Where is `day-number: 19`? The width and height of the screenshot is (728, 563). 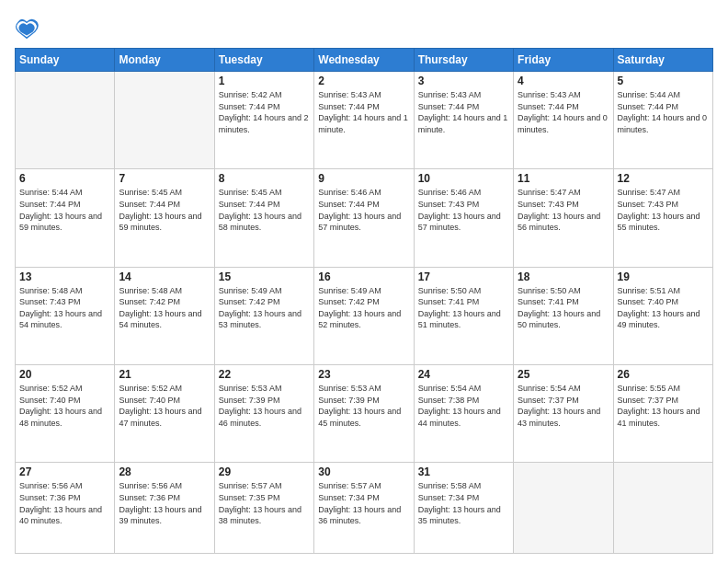
day-number: 19 is located at coordinates (664, 277).